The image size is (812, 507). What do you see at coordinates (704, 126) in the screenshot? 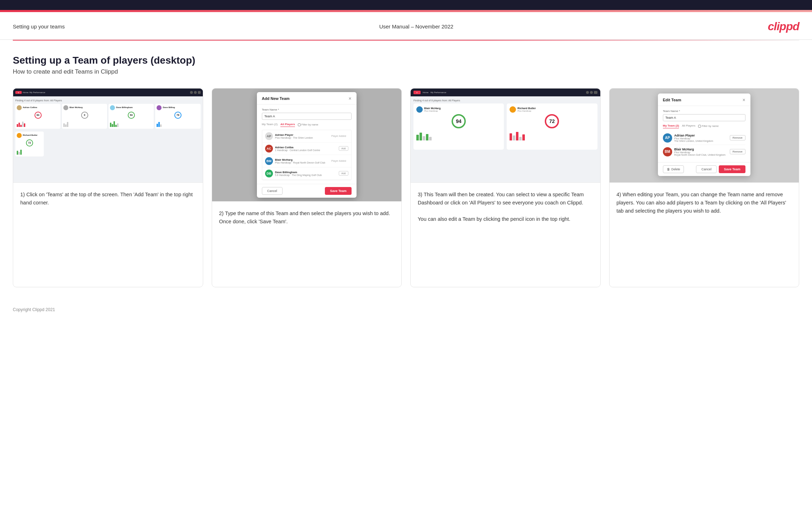
I see `edit-modal-tabs: My Team (2) All Players Filter by name` at bounding box center [704, 126].